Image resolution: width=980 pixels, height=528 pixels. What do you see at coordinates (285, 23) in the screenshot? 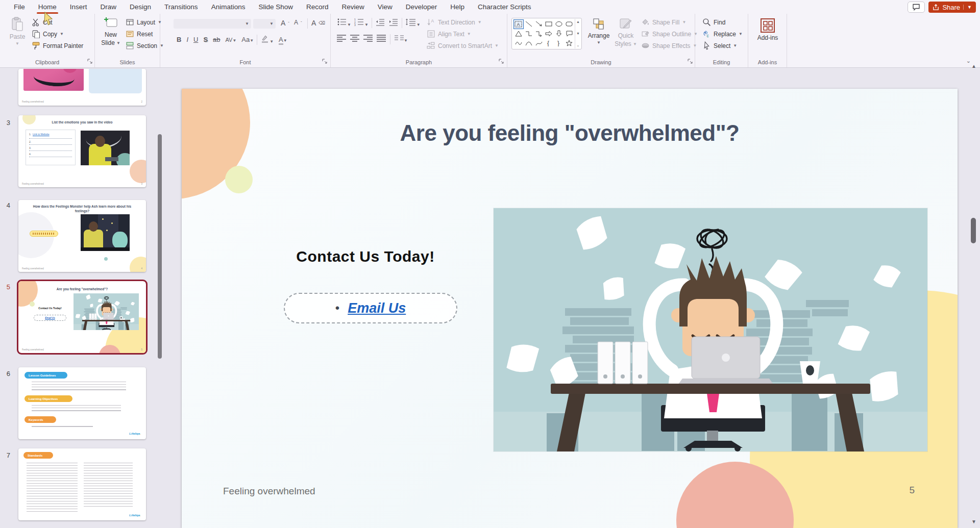
I see `increase-font-button: Aˆ` at bounding box center [285, 23].